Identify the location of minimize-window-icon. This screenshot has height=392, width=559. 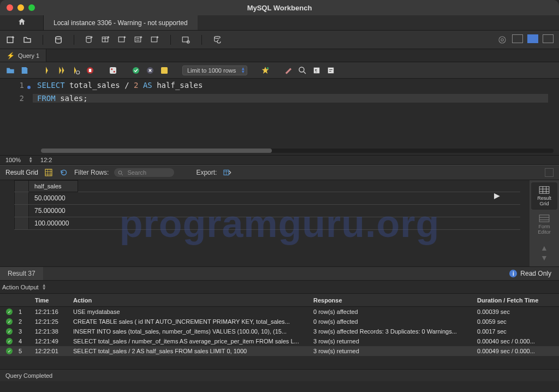
(21, 8).